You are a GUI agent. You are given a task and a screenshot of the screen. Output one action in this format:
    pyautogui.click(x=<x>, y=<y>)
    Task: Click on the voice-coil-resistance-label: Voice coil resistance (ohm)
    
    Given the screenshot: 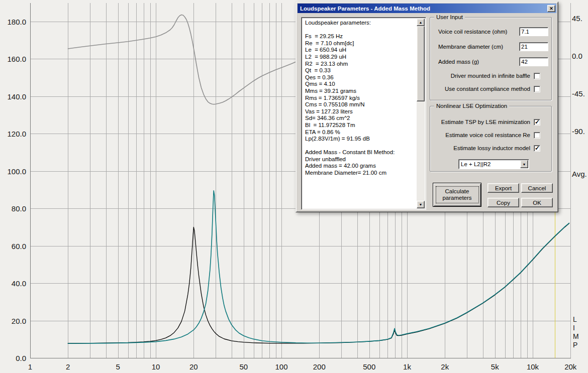 What is the action you would take?
    pyautogui.click(x=472, y=32)
    